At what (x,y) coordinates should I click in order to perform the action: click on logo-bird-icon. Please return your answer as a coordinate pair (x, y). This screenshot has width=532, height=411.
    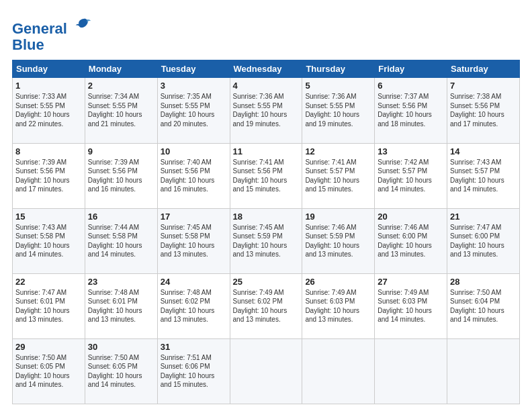
    Looking at the image, I should click on (83, 24).